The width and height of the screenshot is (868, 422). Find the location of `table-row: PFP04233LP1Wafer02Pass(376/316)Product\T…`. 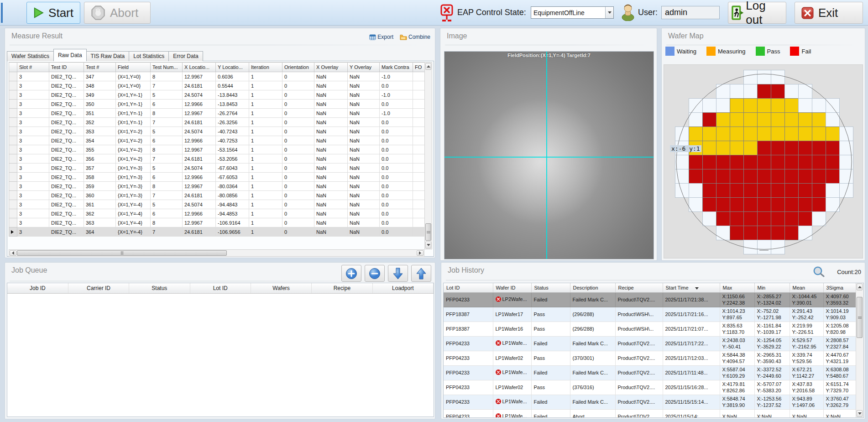

table-row: PFP04233LP1Wafer02Pass(376/316)Product\T… is located at coordinates (650, 387).